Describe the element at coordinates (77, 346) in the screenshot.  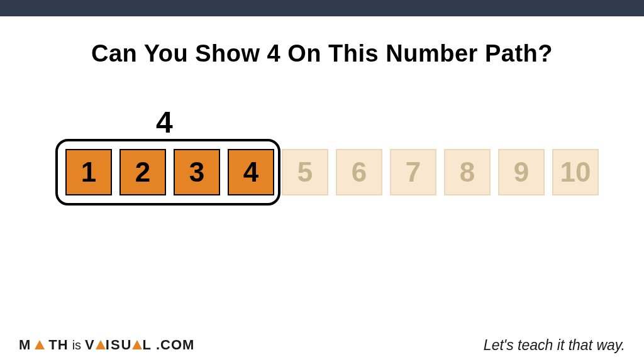
I see `logo-text-is: is` at that location.